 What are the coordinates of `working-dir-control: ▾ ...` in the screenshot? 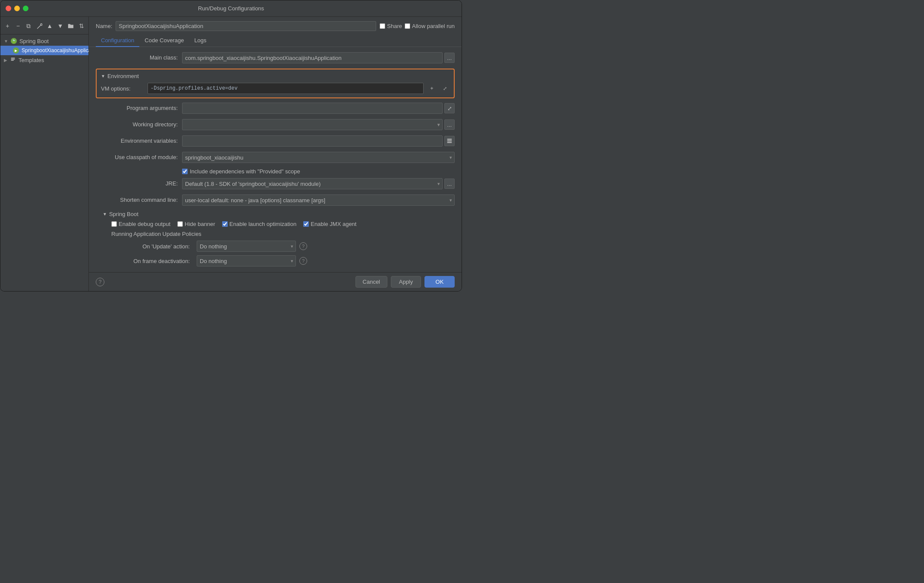 It's located at (318, 125).